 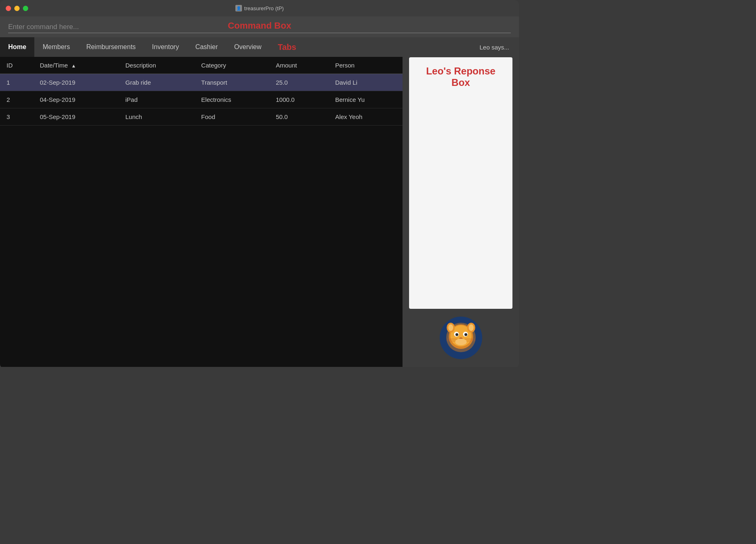 I want to click on close-button, so click(x=8, y=8).